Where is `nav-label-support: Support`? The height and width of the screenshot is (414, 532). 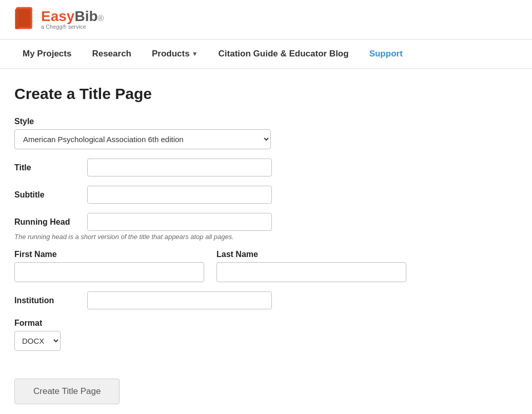
nav-label-support: Support is located at coordinates (386, 54).